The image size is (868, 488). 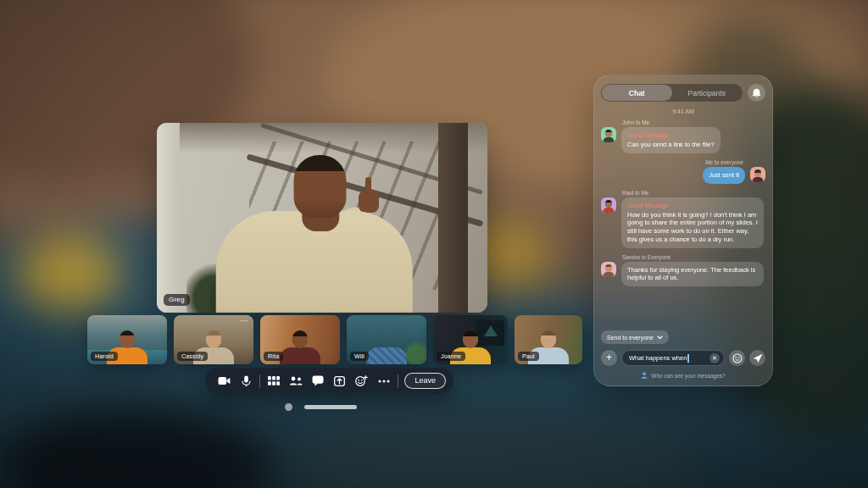 What do you see at coordinates (683, 175) in the screenshot?
I see `message-group: Me to everyone Just sent it` at bounding box center [683, 175].